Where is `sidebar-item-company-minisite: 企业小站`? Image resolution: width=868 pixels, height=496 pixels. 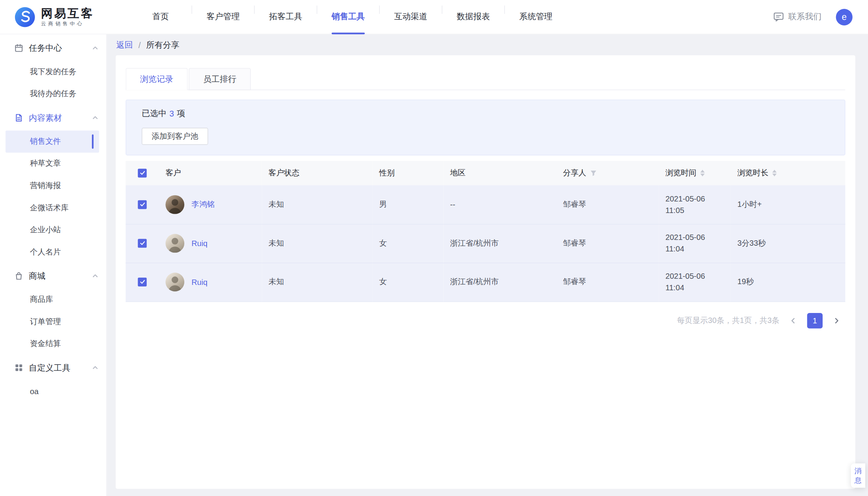
sidebar-item-company-minisite: 企业小站 is located at coordinates (53, 230).